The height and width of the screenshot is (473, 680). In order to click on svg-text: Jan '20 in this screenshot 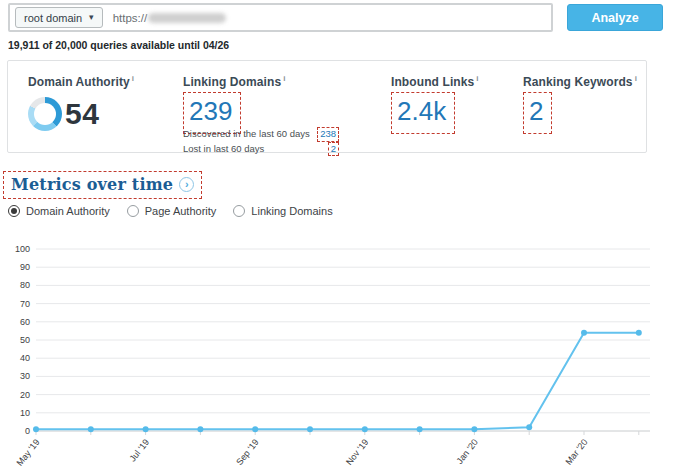, I will do `click(467, 452)`.